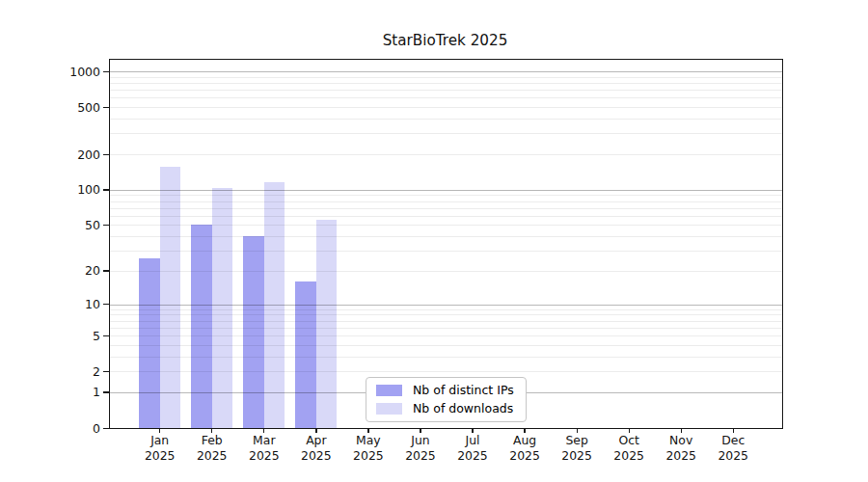 The width and height of the screenshot is (868, 482). Describe the element at coordinates (463, 390) in the screenshot. I see `legend-label-distinct-ips: Nb of distinct IPs` at that location.